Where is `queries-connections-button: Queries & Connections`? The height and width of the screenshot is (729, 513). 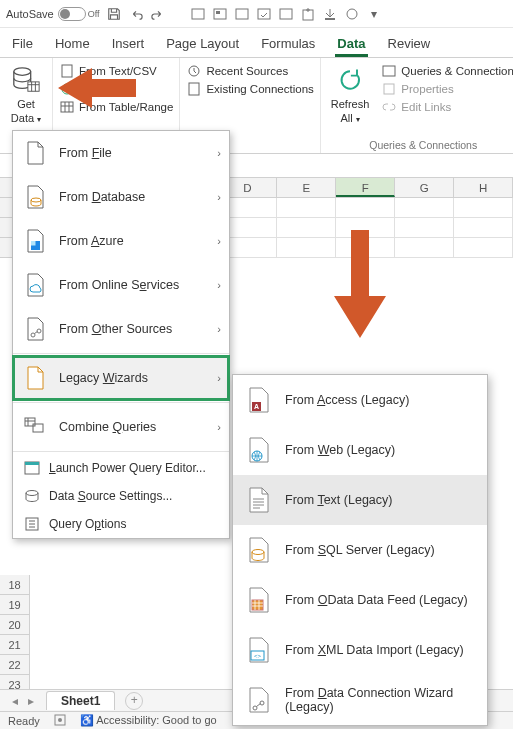
queries-connections-button: Queries & Connections is located at coordinates (447, 71).